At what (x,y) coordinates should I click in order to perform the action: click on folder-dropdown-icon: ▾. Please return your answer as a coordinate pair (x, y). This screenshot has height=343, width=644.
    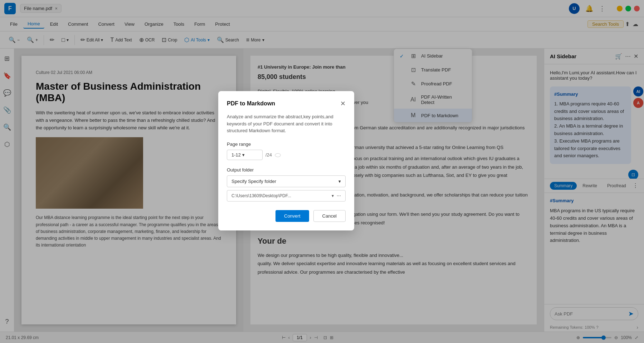
    Looking at the image, I should click on (340, 182).